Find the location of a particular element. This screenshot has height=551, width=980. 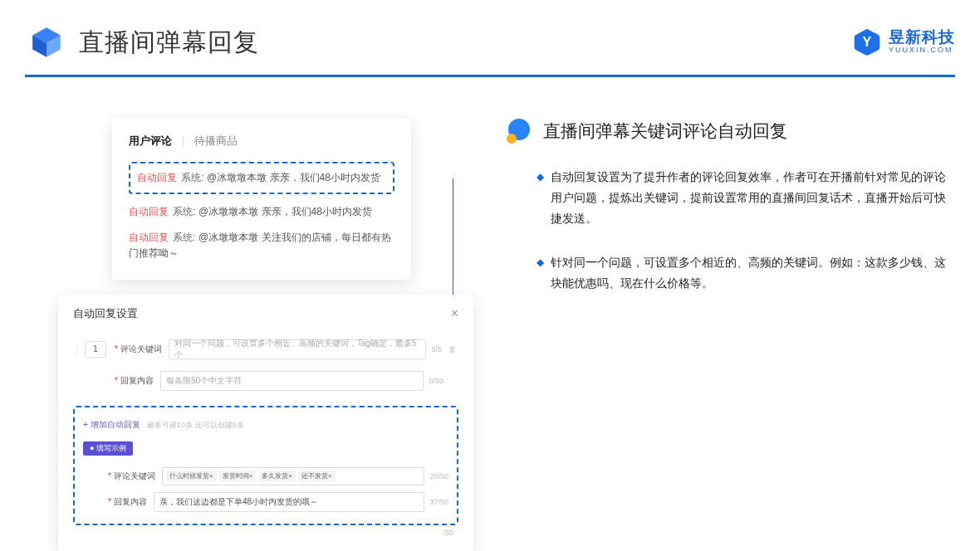

keyword-input: 对同一个问题，可设置多个相近、高频的关键词，Tag确定，最多5个 is located at coordinates (297, 349).